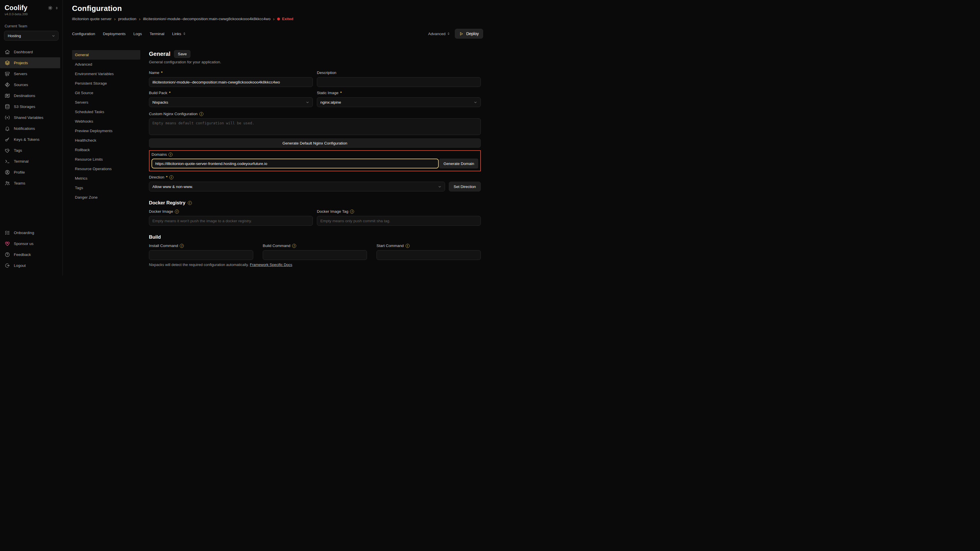 Image resolution: width=980 pixels, height=551 pixels. What do you see at coordinates (207, 19) in the screenshot?
I see `breadcrumb-application: illicitestonion/-module--decomposition:m…` at bounding box center [207, 19].